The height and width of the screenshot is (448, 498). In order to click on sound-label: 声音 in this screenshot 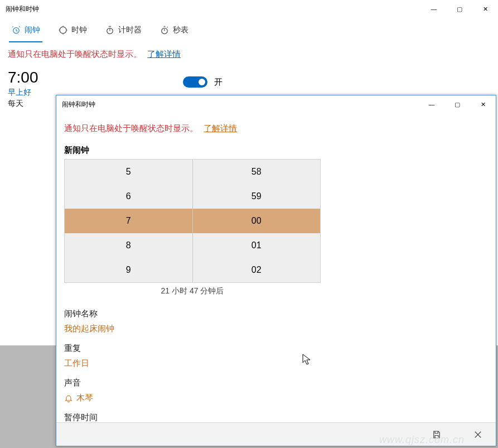, I will do `click(276, 383)`.